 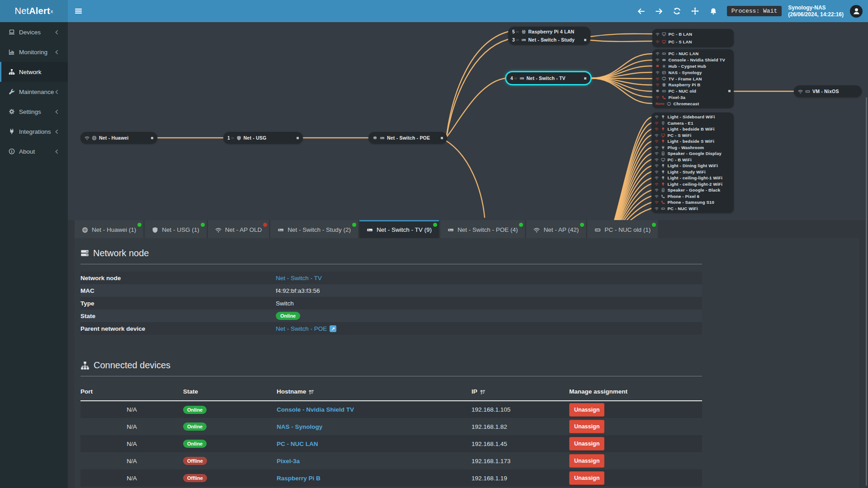 I want to click on sidebar: DevicesMonitoringNetworkMaintenanceSetti…, so click(x=34, y=255).